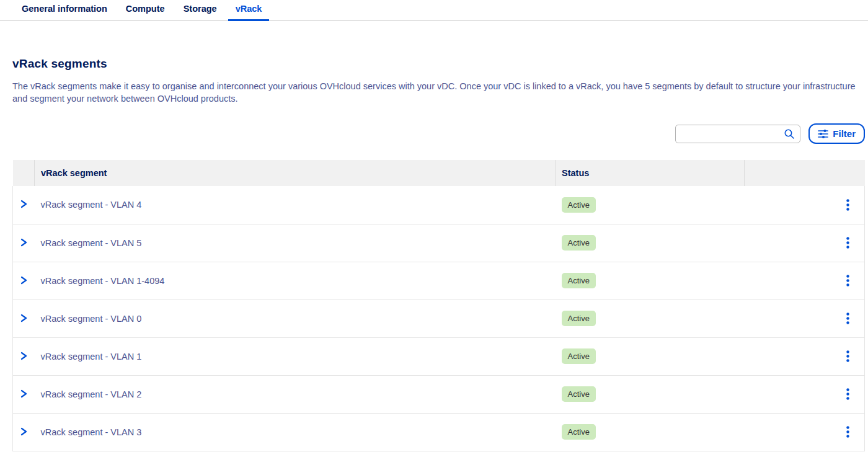 The width and height of the screenshot is (868, 457). I want to click on table-row: vRack segment - VLAN 0 Active, so click(439, 319).